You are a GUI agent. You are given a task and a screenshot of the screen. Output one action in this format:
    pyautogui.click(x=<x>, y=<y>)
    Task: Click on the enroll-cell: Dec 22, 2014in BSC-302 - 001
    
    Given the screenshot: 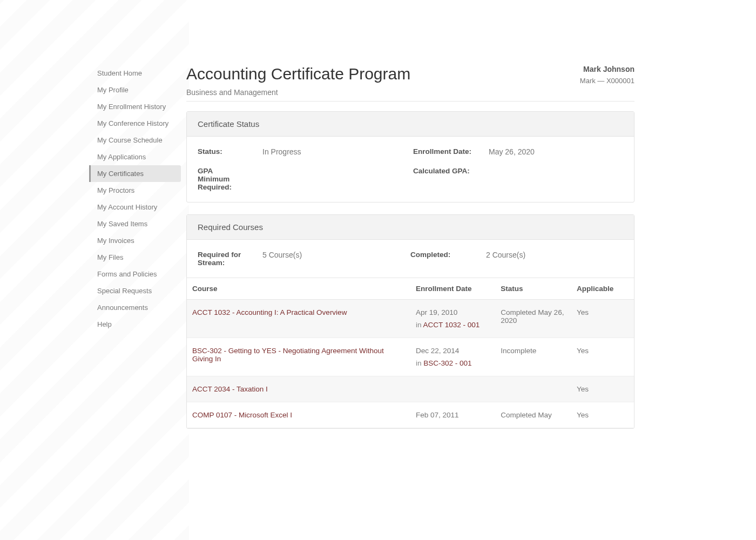 What is the action you would take?
    pyautogui.click(x=453, y=357)
    